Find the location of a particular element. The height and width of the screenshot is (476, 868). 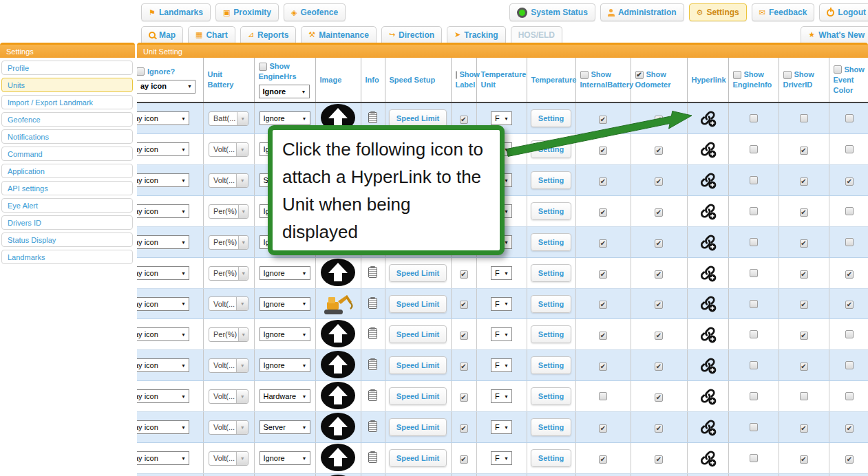

enginehrs-dropdown: Hardware▼ is located at coordinates (285, 396).